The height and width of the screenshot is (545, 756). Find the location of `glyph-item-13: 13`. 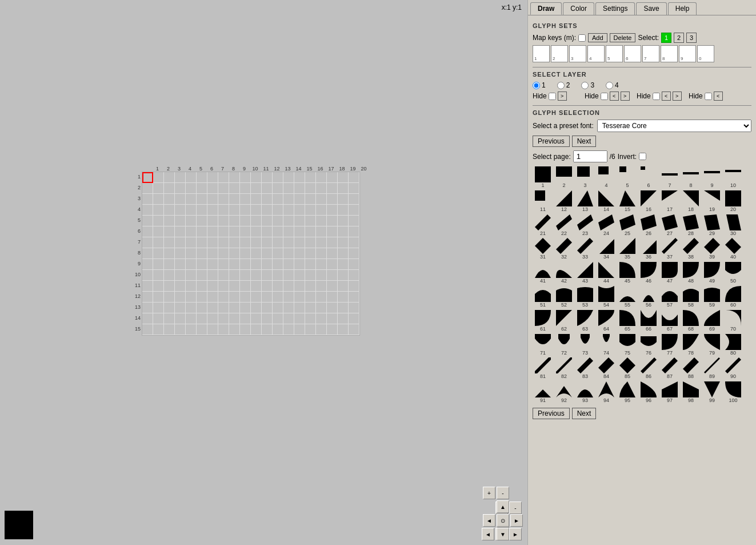

glyph-item-13: 13 is located at coordinates (585, 201).